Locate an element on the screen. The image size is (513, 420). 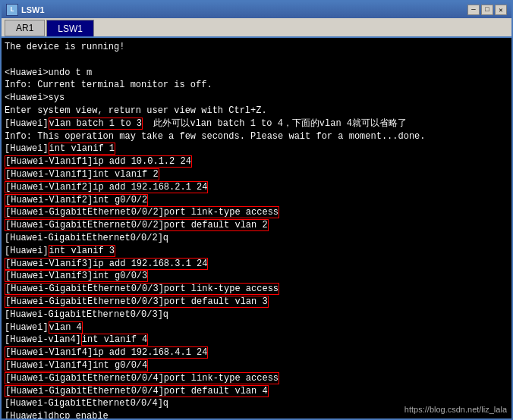
tab-lsw1: LSW1 is located at coordinates (70, 28).